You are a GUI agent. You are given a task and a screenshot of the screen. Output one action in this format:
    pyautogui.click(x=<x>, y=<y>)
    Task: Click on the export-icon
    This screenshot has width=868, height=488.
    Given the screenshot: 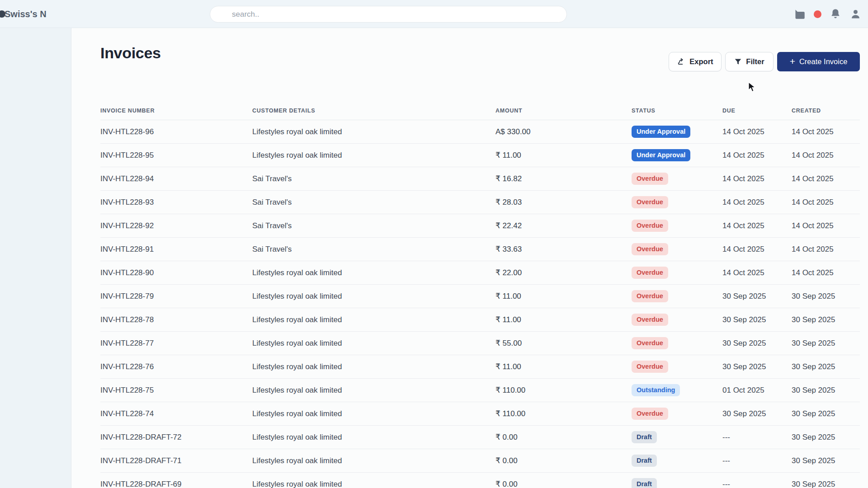 What is the action you would take?
    pyautogui.click(x=681, y=61)
    